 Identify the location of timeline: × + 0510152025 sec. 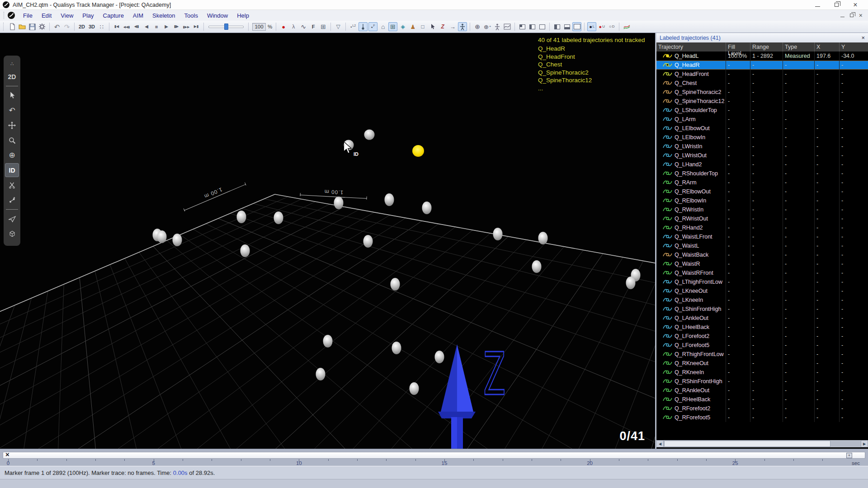
(434, 457).